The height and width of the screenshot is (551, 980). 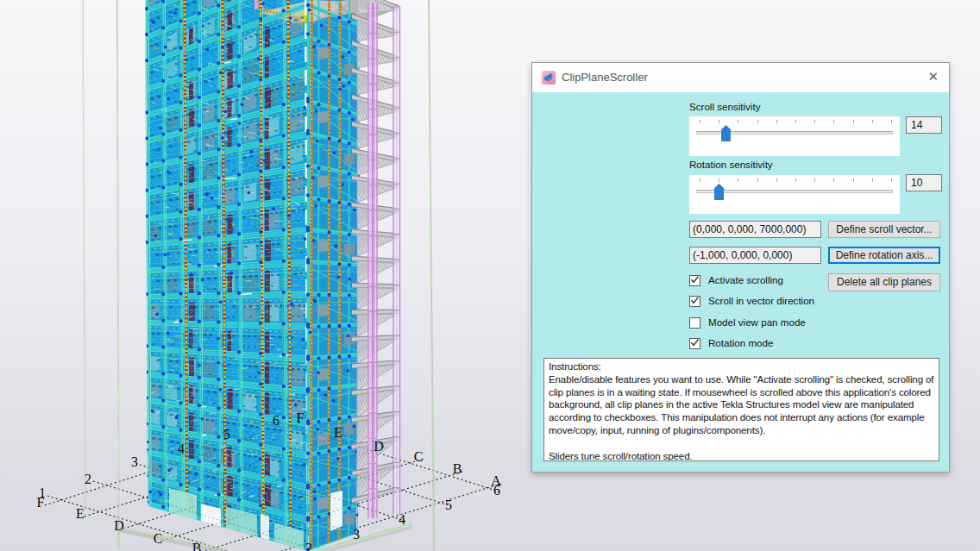 I want to click on svg-text: 6, so click(x=276, y=421).